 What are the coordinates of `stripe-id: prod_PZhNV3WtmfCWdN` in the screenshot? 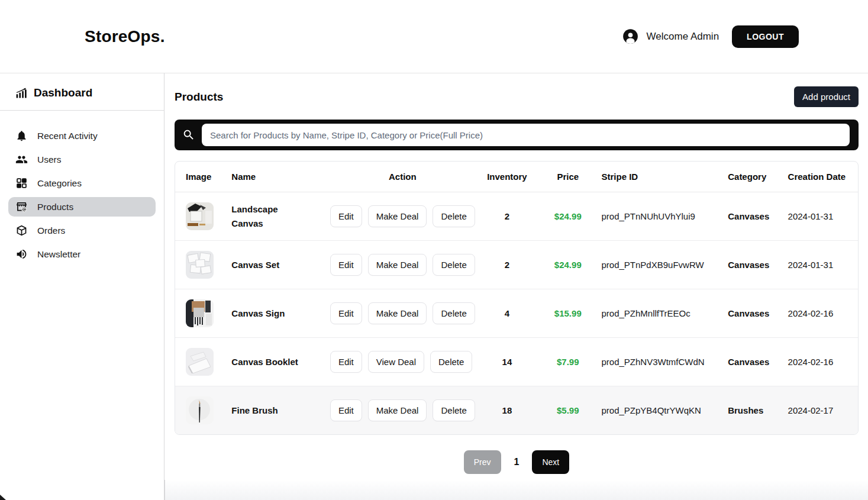 It's located at (664, 362).